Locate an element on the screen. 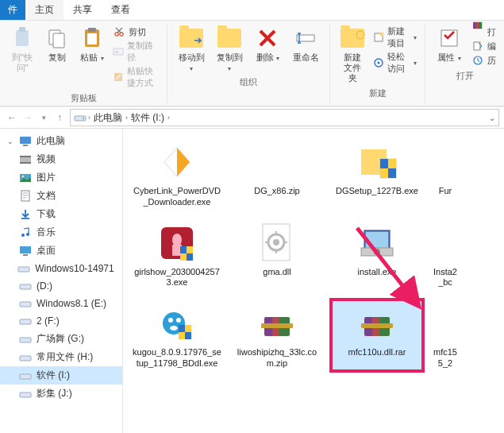 The height and width of the screenshot is (433, 504). open-button: 打 is located at coordinates (484, 32).